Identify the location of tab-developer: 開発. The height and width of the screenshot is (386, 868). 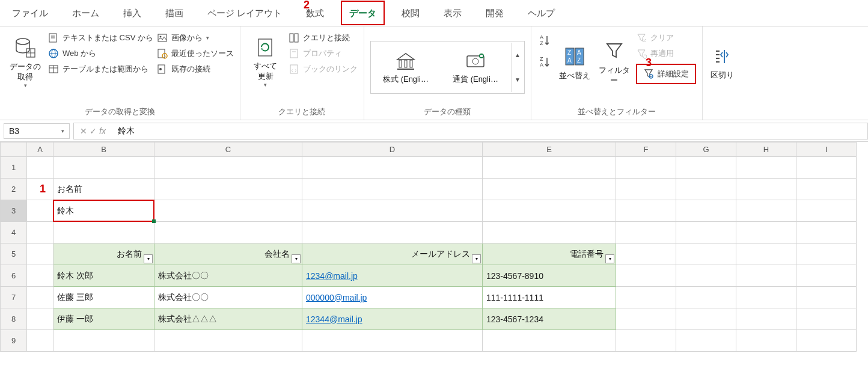
(495, 13).